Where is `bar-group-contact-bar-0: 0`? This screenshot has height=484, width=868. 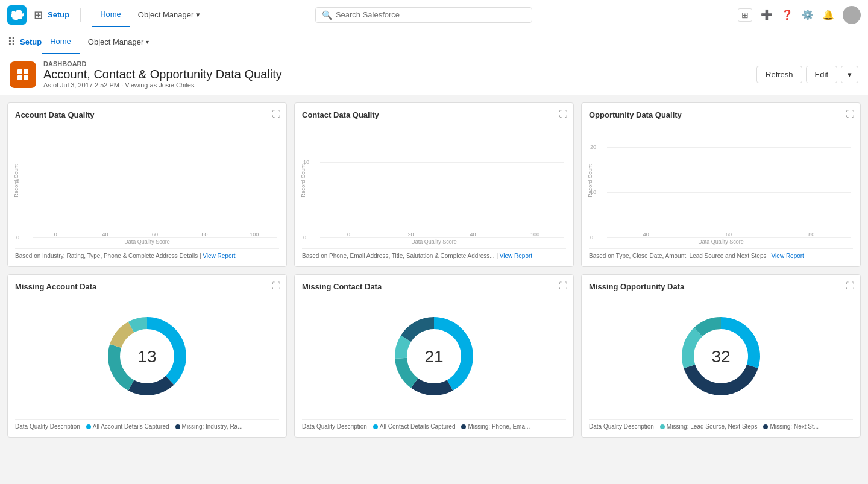 bar-group-contact-bar-0: 0 is located at coordinates (348, 234).